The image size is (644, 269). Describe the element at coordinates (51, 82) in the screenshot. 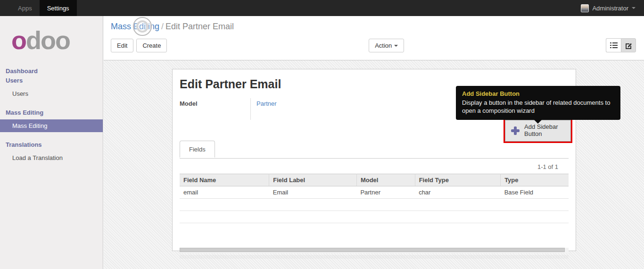

I see `sidebar-header-users: Users` at that location.